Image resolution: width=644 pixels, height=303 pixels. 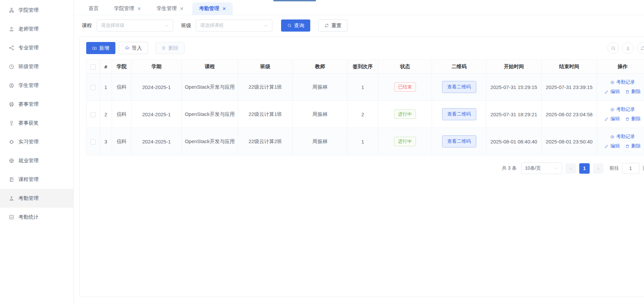 I want to click on tab-student: 学生管理 ✕, so click(x=170, y=9).